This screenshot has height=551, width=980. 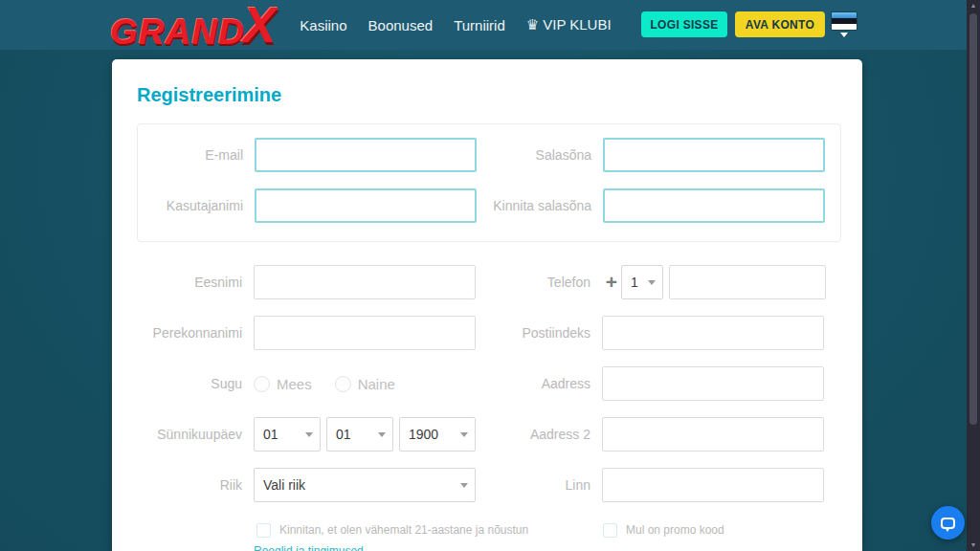 What do you see at coordinates (747, 282) in the screenshot?
I see `phone-number-field` at bounding box center [747, 282].